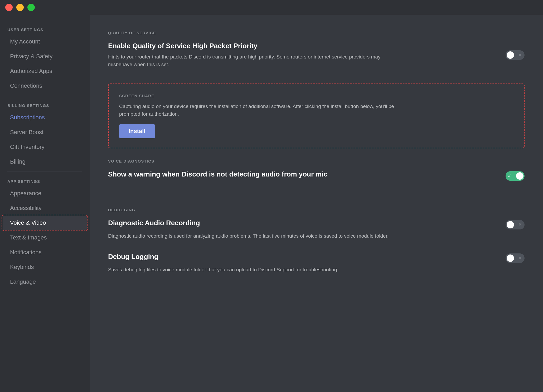 The height and width of the screenshot is (392, 543). Describe the element at coordinates (45, 180) in the screenshot. I see `app-settings-label: APP SETTINGS` at that location.